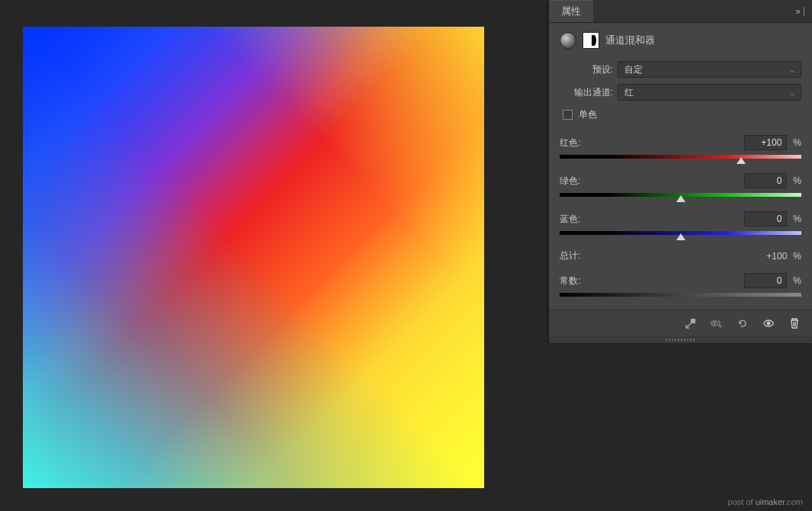 This screenshot has height=511, width=812. What do you see at coordinates (770, 502) in the screenshot?
I see `watermark-brand: uimaker` at bounding box center [770, 502].